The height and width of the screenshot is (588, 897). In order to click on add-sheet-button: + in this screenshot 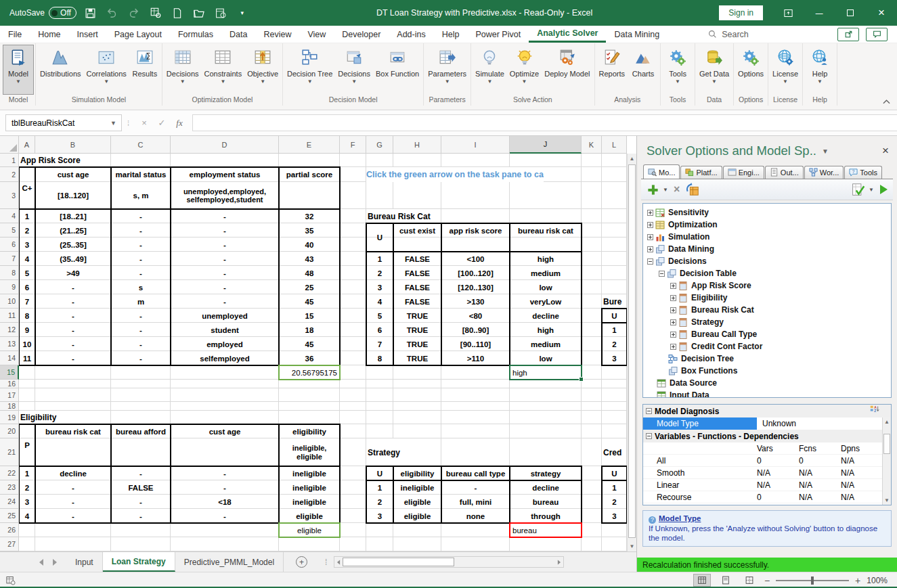, I will do `click(302, 562)`.